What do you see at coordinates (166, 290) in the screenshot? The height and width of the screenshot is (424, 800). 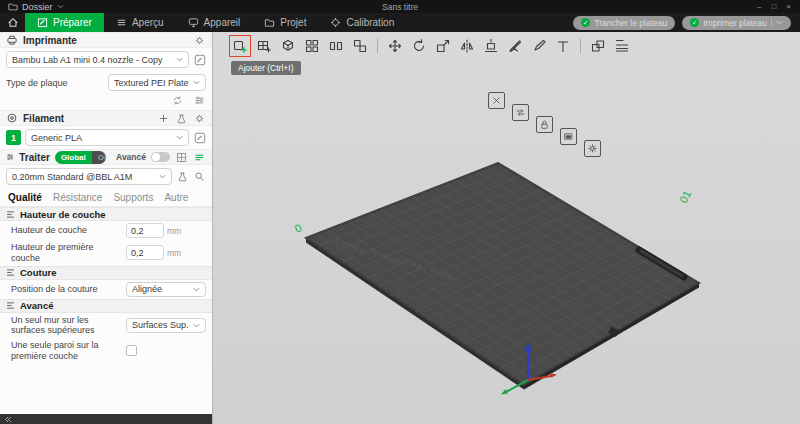 I see `seam-position-select: Alignée` at bounding box center [166, 290].